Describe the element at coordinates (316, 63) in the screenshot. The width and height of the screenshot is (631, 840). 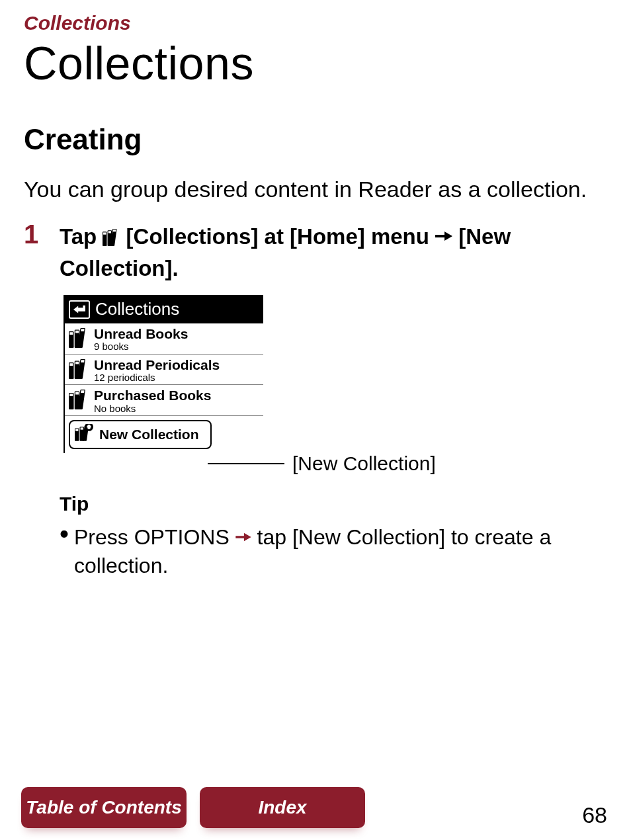
I see `page-title: Collections` at that location.